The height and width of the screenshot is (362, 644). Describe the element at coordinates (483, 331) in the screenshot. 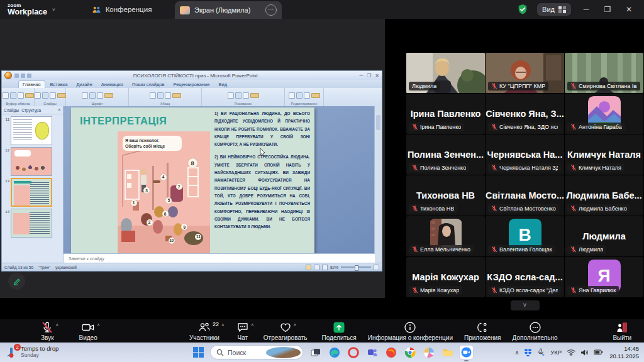

I see `apps-button: Приложения` at that location.